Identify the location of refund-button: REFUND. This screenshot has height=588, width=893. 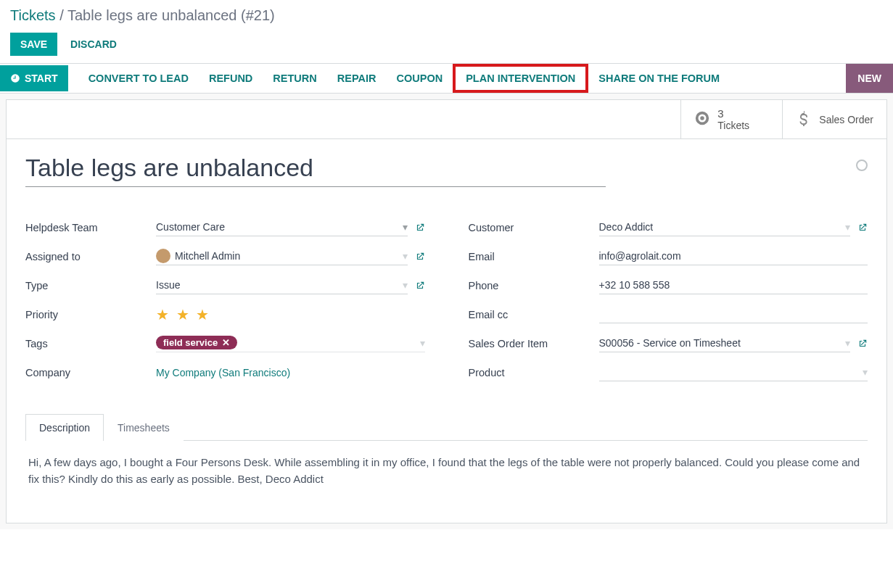
(231, 78).